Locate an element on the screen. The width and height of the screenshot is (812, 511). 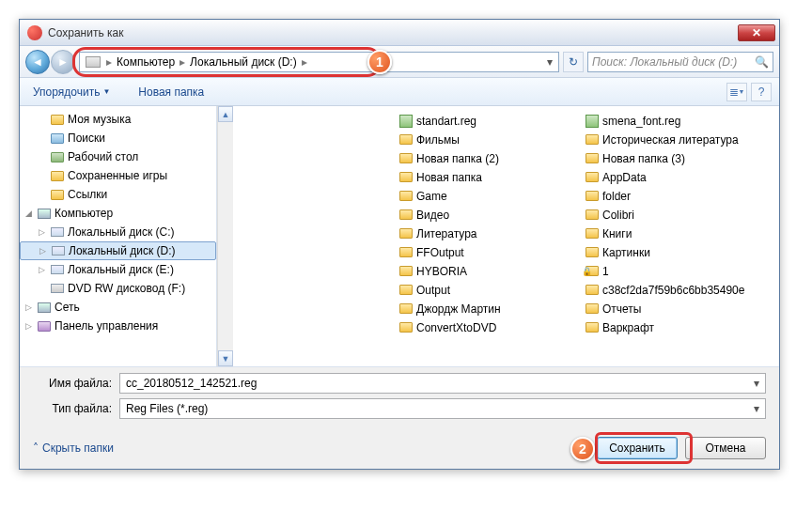
file-item: FFOutput is located at coordinates (492, 252).